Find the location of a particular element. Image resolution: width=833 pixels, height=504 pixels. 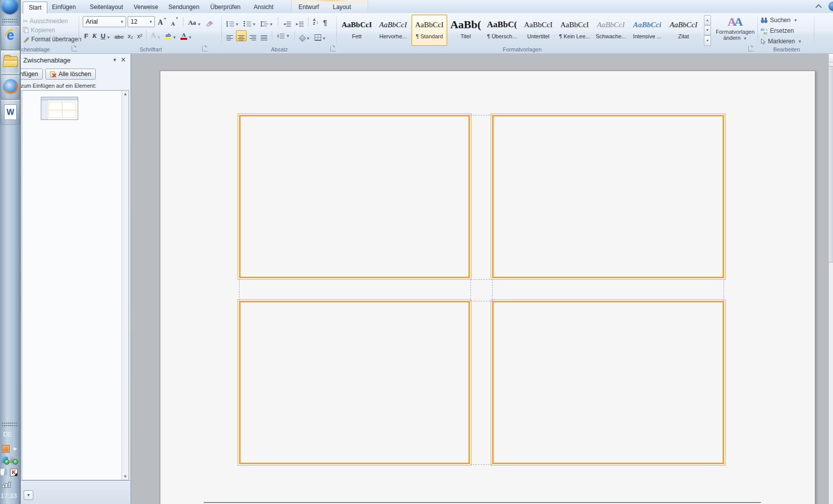

select-button: Markieren ▼ is located at coordinates (781, 41).